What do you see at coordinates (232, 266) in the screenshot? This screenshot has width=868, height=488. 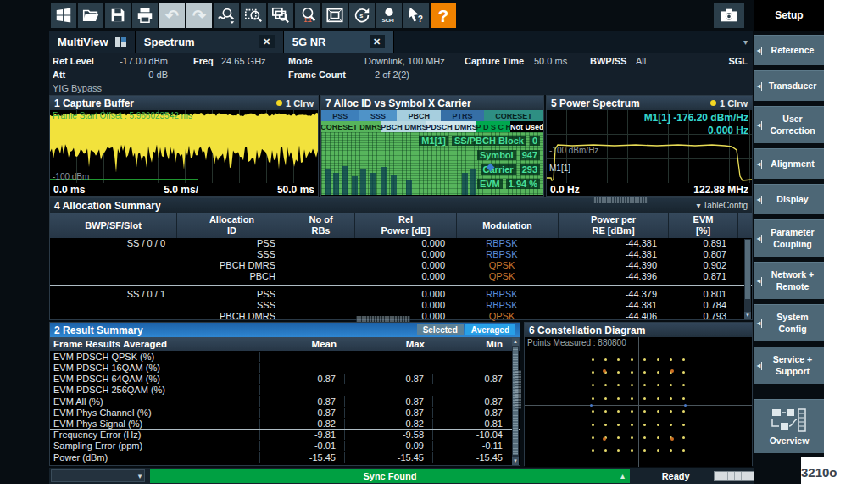 I see `cell: PBCH DMRS` at bounding box center [232, 266].